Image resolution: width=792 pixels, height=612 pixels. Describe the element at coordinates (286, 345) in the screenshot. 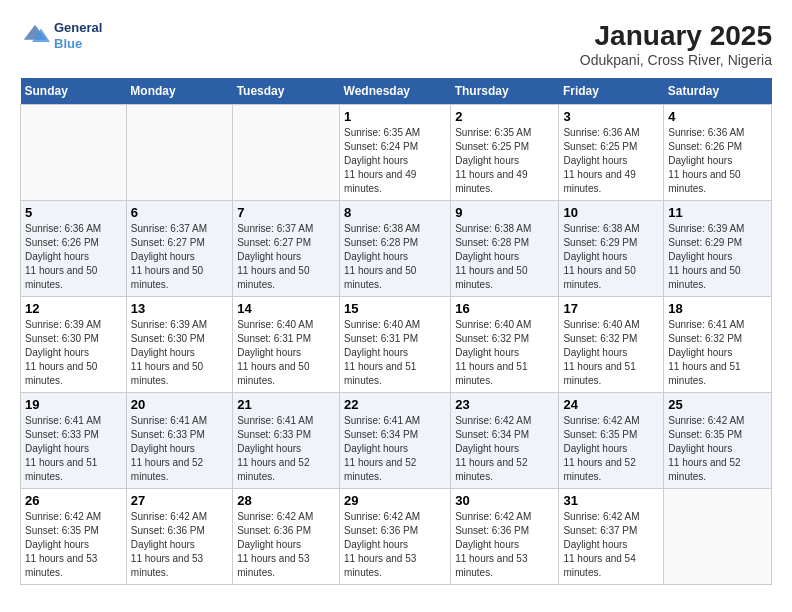

I see `calendar-cell: 14Sunrise: 6:40 AMSunset: 6:31 PMDayligh…` at that location.